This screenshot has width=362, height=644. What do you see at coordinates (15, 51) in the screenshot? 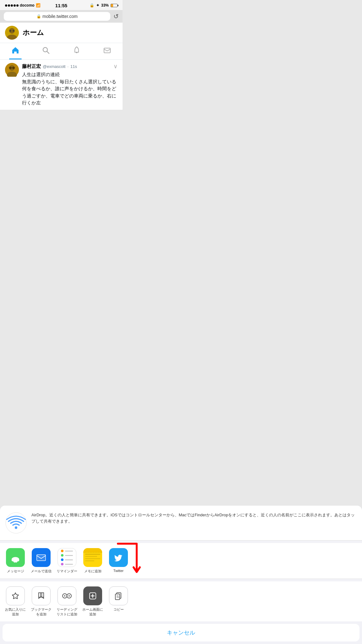
I see `tab-home` at bounding box center [15, 51].